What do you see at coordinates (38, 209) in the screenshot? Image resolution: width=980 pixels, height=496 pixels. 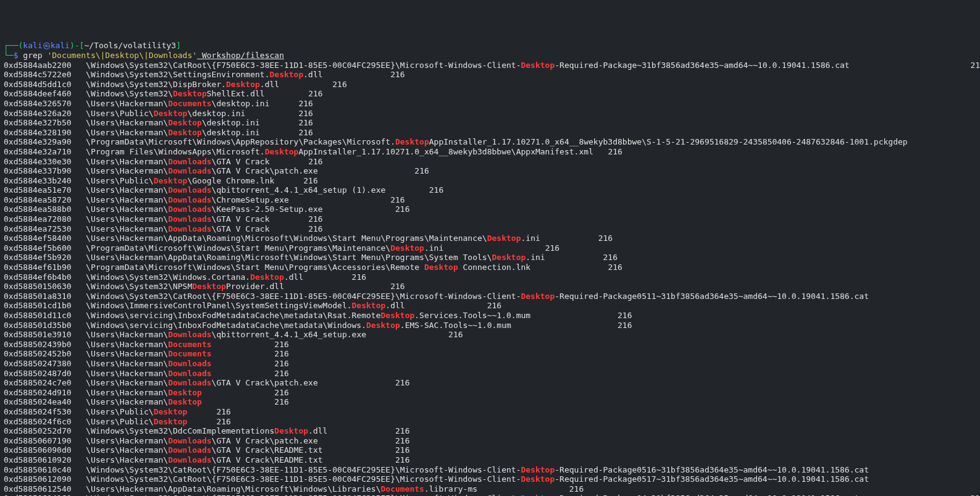 I see `mem-offset: 0xd5884ea588b0` at bounding box center [38, 209].